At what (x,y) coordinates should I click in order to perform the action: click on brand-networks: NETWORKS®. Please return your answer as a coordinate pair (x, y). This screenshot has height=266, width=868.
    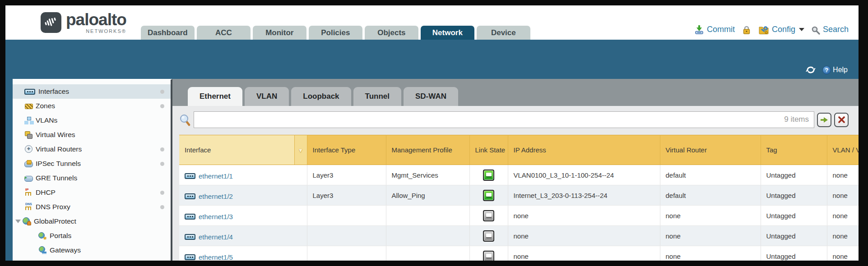
    Looking at the image, I should click on (106, 31).